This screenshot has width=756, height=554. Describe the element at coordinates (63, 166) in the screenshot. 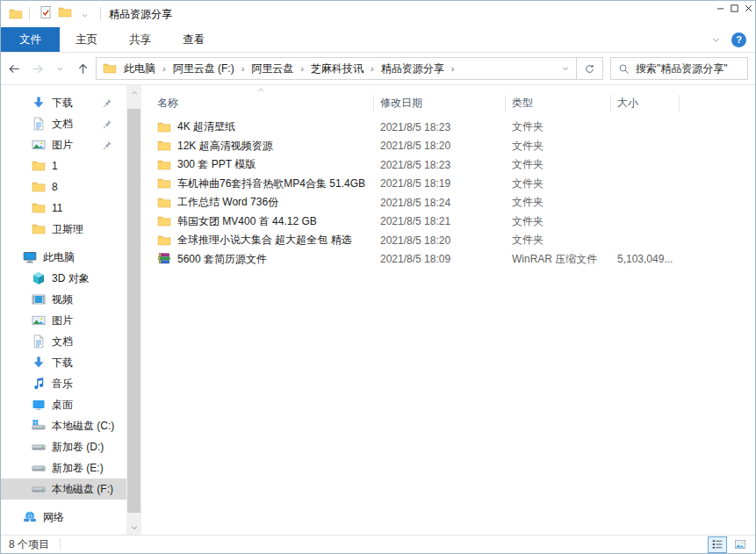

I see `sidebar-item-qa-folder-1: 1` at that location.